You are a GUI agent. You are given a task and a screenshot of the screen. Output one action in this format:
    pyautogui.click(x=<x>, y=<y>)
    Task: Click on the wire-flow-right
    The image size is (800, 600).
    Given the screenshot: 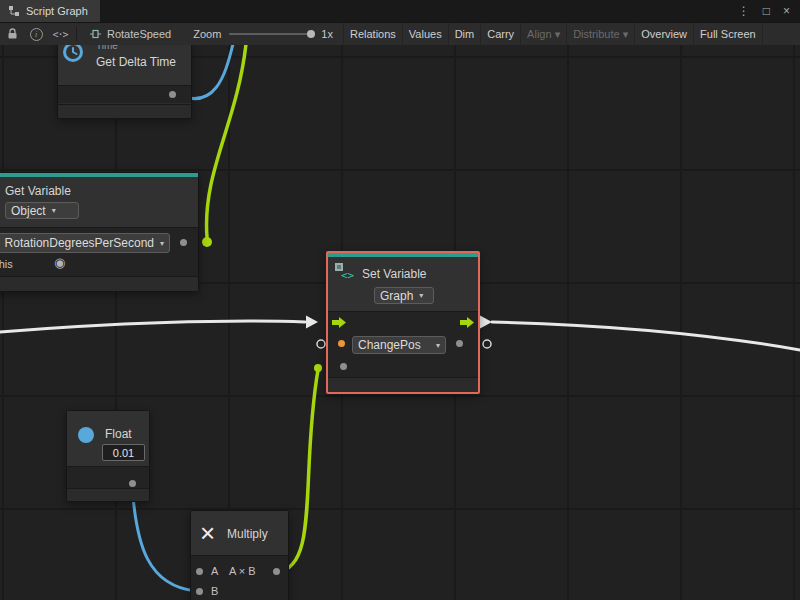 What is the action you would take?
    pyautogui.click(x=646, y=336)
    